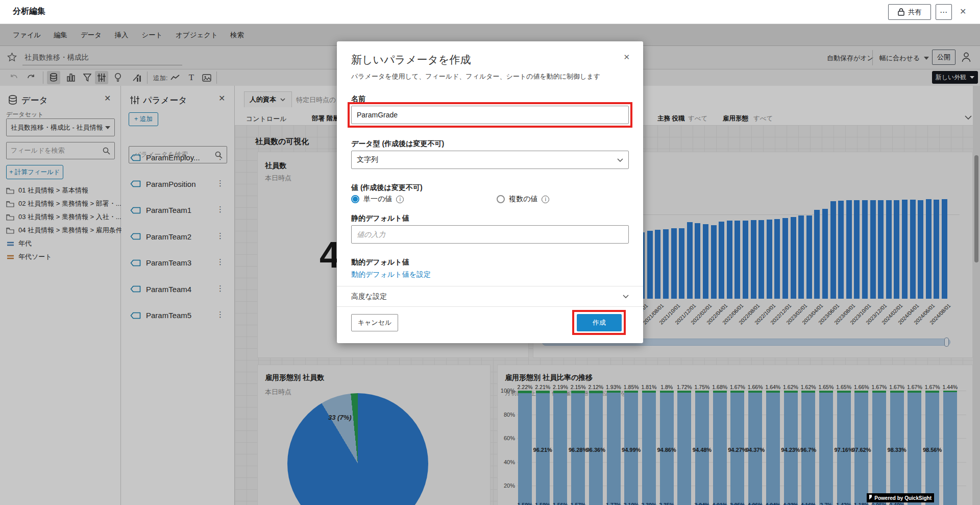  Describe the element at coordinates (903, 498) in the screenshot. I see `badge-text: Powered by QuickSight` at that location.